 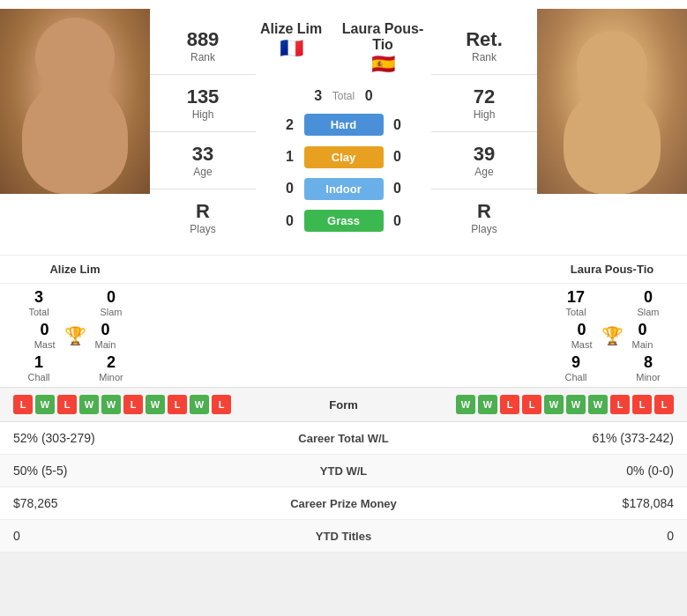 I want to click on player-names-row: Alize Lim Laura Pous-Tio, so click(x=344, y=269).